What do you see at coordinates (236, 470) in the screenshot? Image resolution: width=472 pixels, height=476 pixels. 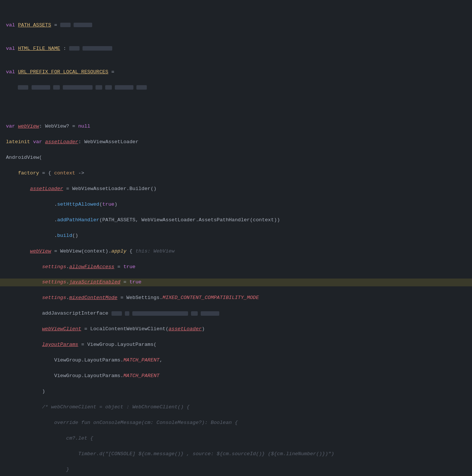 I see `code-line-27: }` at bounding box center [236, 470].